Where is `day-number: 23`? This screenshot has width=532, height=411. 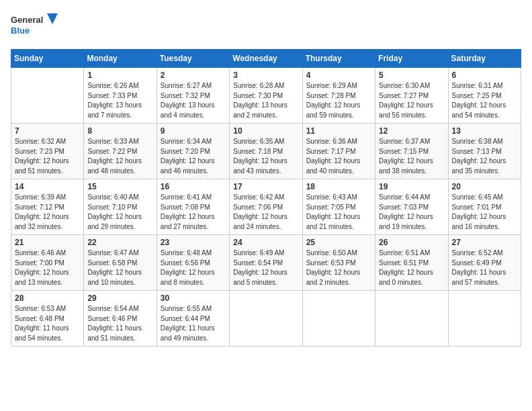
day-number: 23 is located at coordinates (193, 242).